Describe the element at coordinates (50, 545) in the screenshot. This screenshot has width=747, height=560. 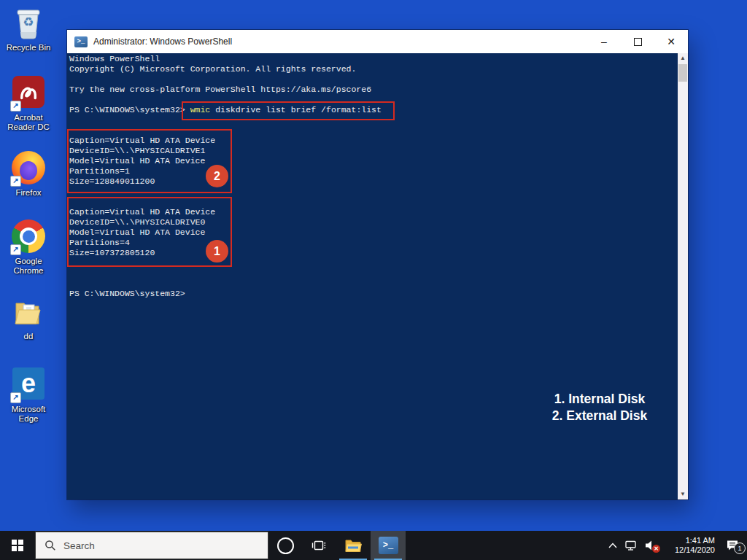
I see `search-icon` at that location.